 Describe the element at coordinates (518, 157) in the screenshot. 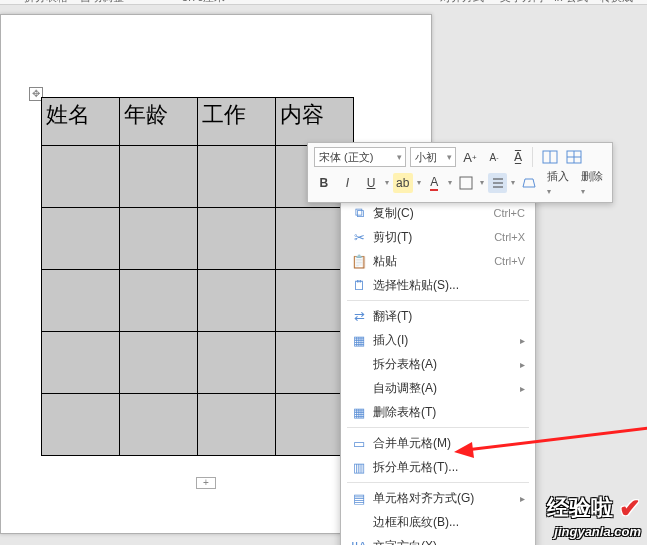

I see `case-button: A̲̅` at that location.